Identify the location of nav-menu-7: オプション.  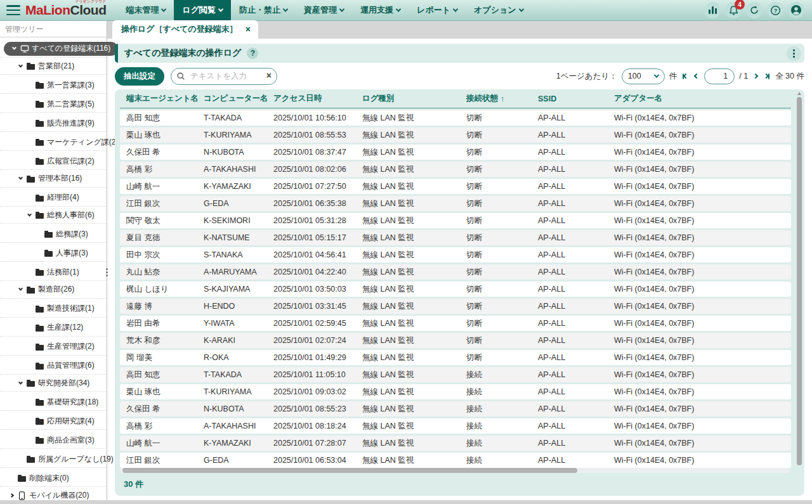
(499, 10).